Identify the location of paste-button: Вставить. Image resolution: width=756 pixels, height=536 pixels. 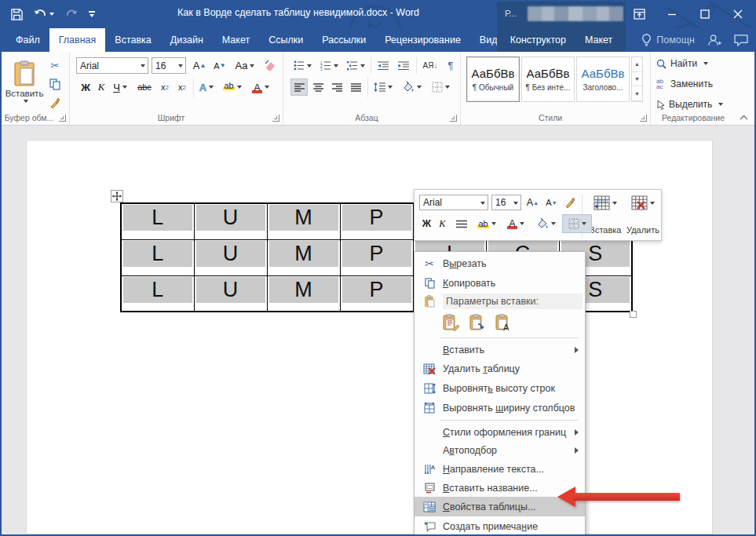
(24, 84).